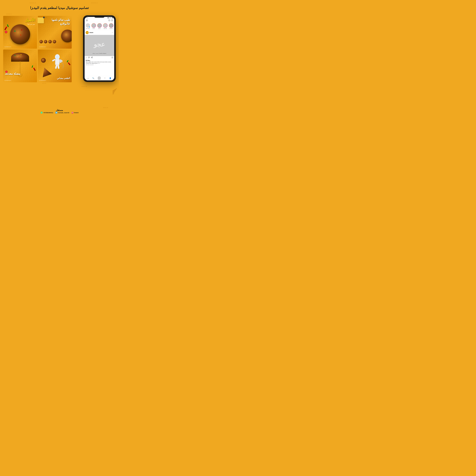 This screenshot has width=476, height=476. What do you see at coordinates (64, 113) in the screenshot?
I see `twitter-handle: hamada_naser10` at bounding box center [64, 113].